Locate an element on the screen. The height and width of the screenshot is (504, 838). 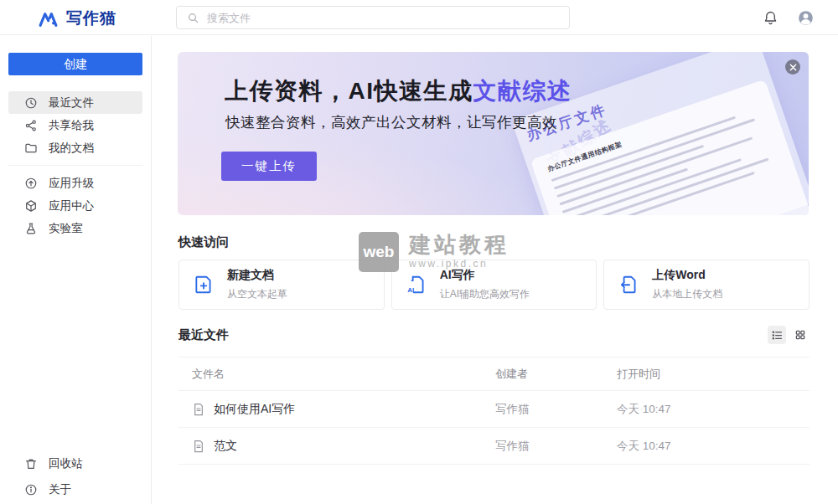
user-avatar-icon is located at coordinates (806, 18).